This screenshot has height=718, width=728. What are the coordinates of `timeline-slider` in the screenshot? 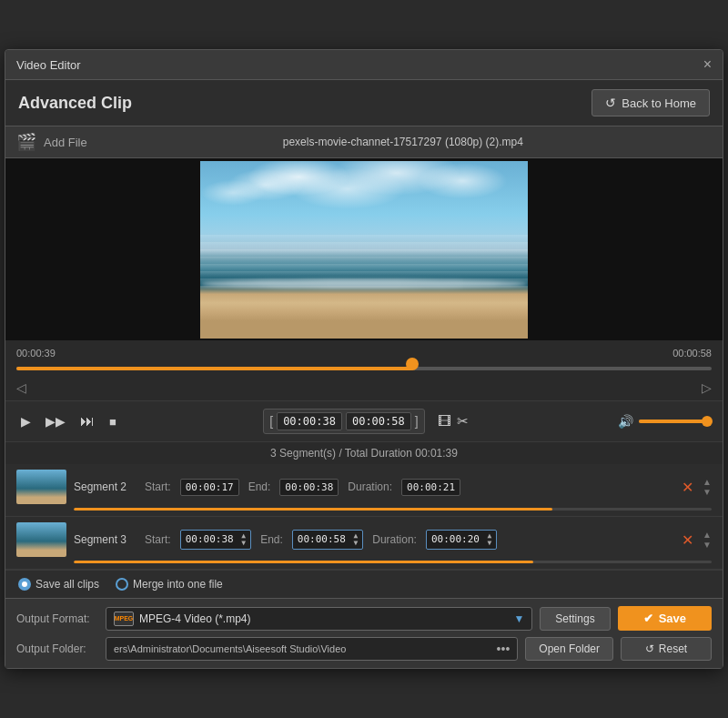 It's located at (364, 369).